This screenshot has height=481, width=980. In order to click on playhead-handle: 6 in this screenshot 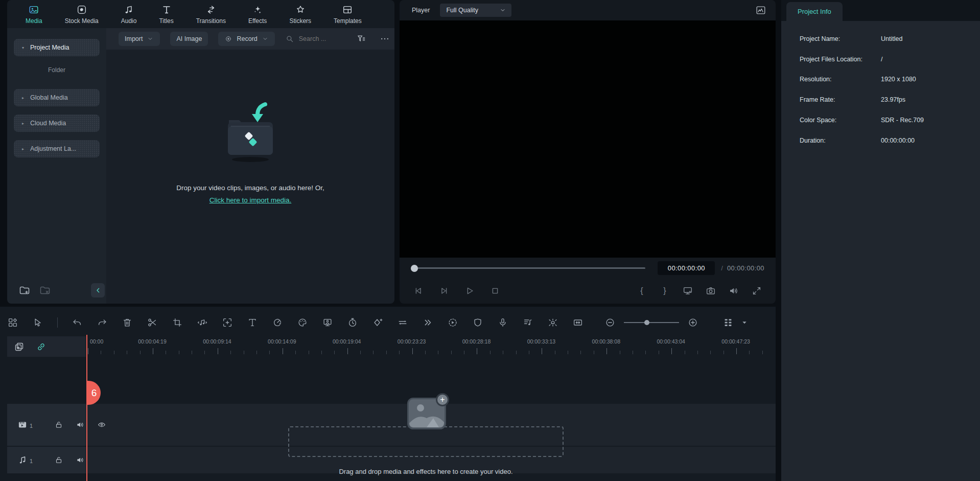, I will do `click(94, 393)`.